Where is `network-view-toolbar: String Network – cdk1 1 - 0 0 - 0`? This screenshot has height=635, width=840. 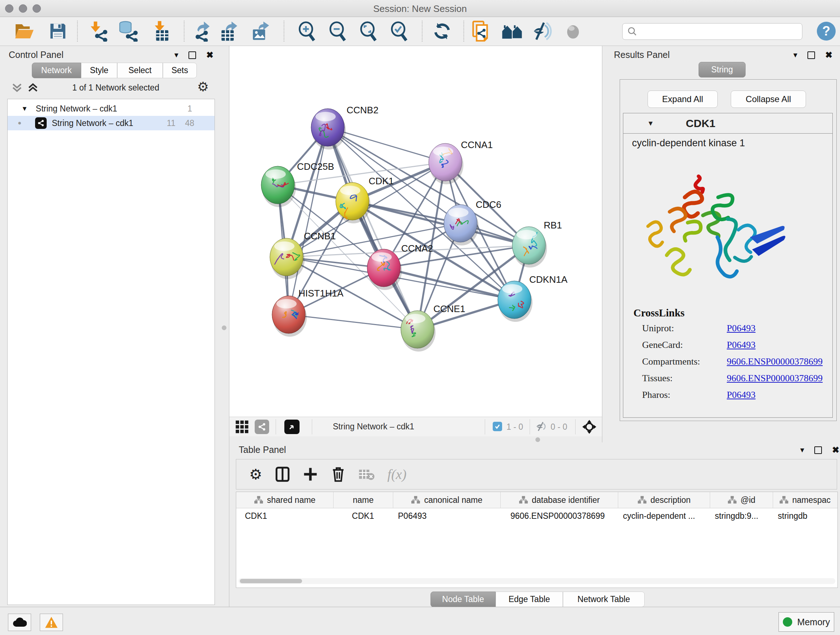
network-view-toolbar: String Network – cdk1 1 - 0 0 - 0 is located at coordinates (415, 427).